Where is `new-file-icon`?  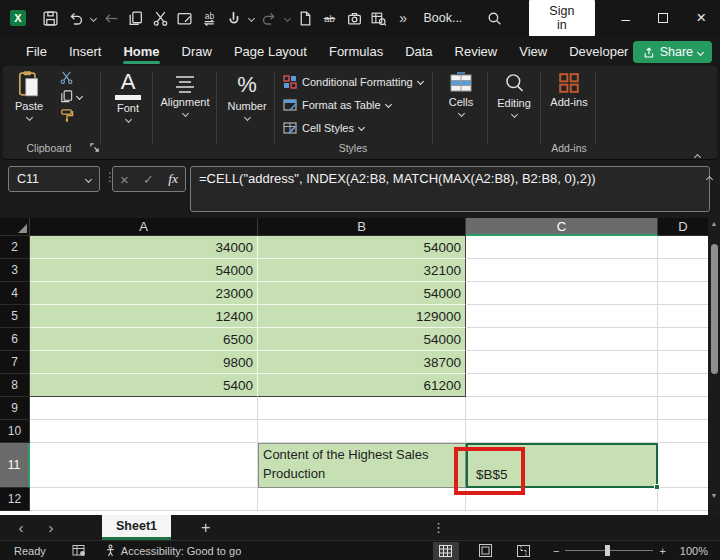 new-file-icon is located at coordinates (306, 18).